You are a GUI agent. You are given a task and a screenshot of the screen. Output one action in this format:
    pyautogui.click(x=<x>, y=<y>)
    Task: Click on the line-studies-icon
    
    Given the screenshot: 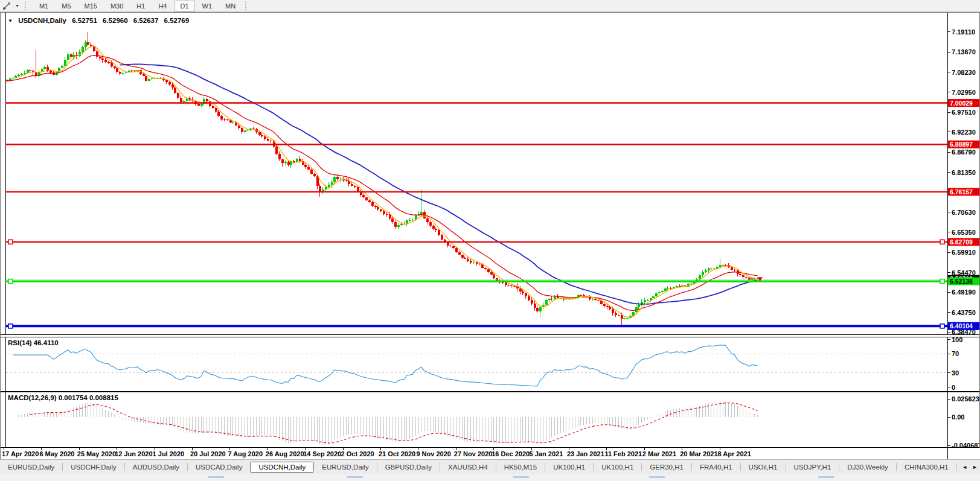 What is the action you would take?
    pyautogui.click(x=7, y=6)
    